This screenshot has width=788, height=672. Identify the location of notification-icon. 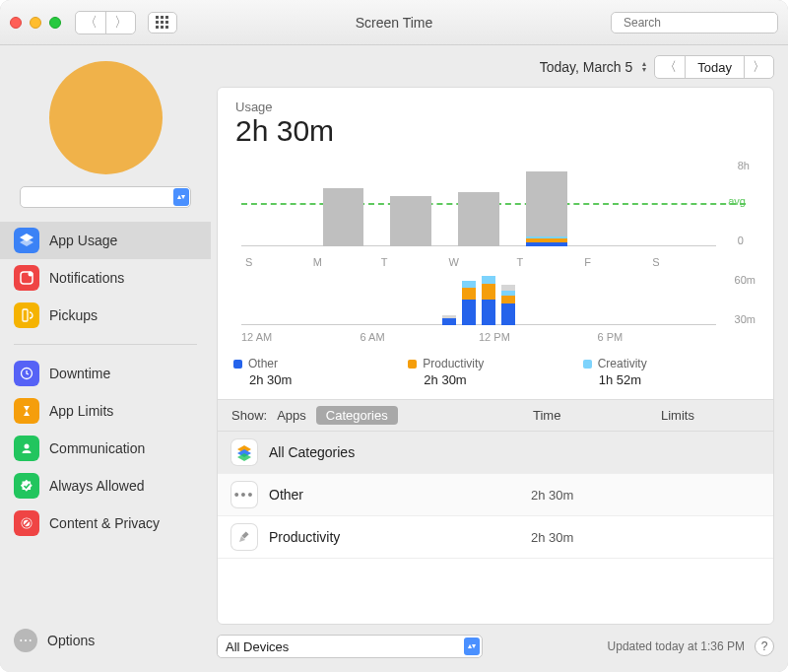
(27, 278).